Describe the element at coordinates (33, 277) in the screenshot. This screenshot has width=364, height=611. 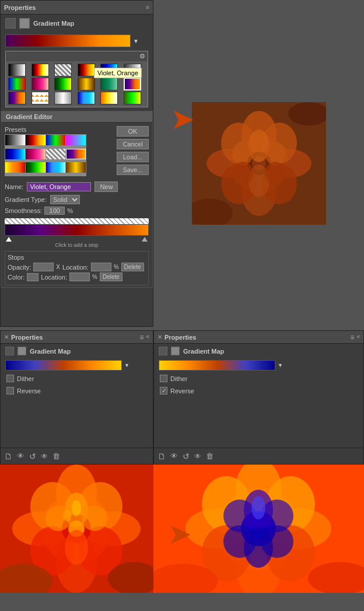
I see `ge-color-swatch` at that location.